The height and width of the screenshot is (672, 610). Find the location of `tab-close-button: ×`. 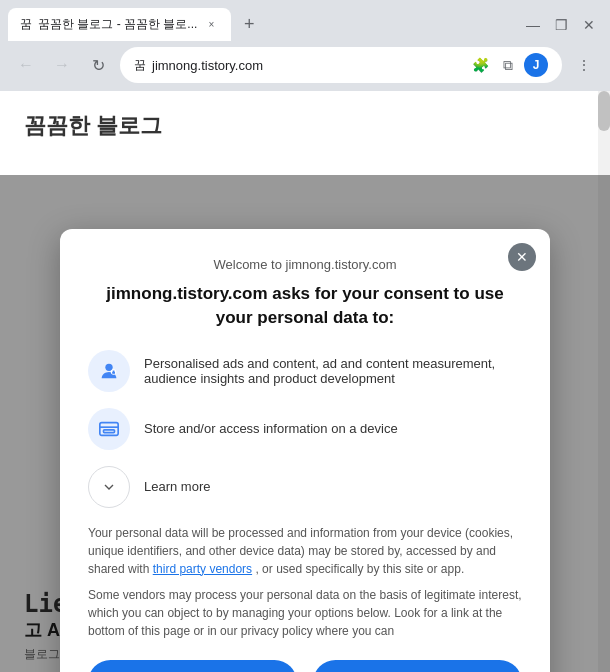

tab-close-button: × is located at coordinates (211, 25).